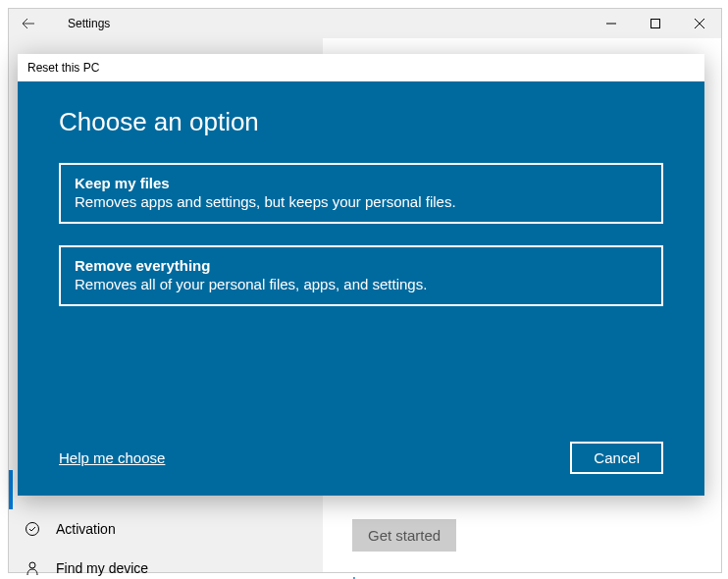 This screenshot has height=579, width=728. What do you see at coordinates (166, 563) in the screenshot?
I see `sidebar-item-find-my-device: Find my device` at bounding box center [166, 563].